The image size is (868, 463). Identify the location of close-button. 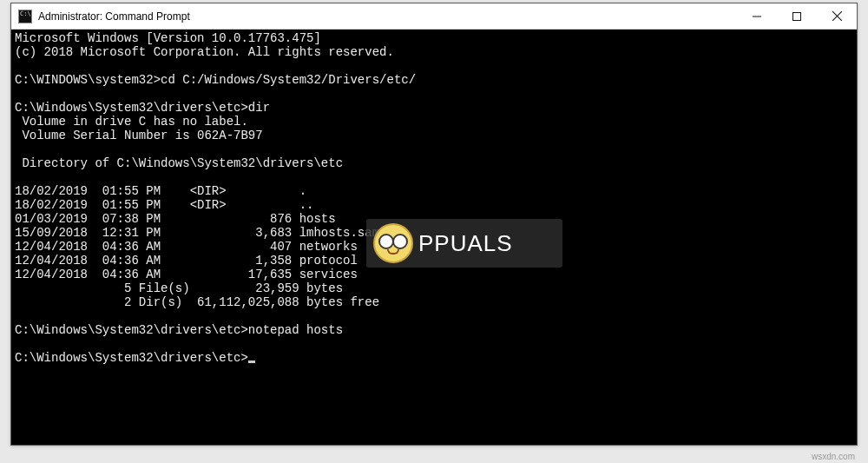
(837, 16).